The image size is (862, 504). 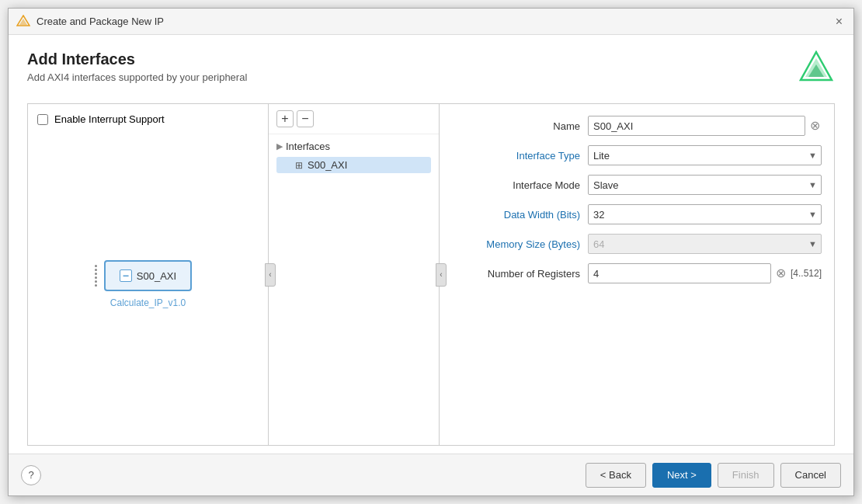 What do you see at coordinates (354, 165) in the screenshot?
I see `interface-tree-item: ⊞ S00_AXI` at bounding box center [354, 165].